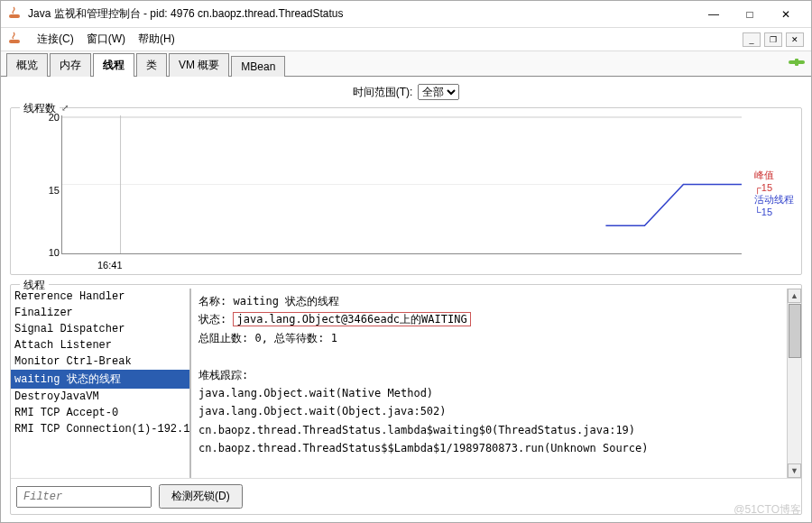 Image resolution: width=812 pixels, height=523 pixels. Describe the element at coordinates (157, 40) in the screenshot. I see `menu-help: 帮助(H)` at that location.